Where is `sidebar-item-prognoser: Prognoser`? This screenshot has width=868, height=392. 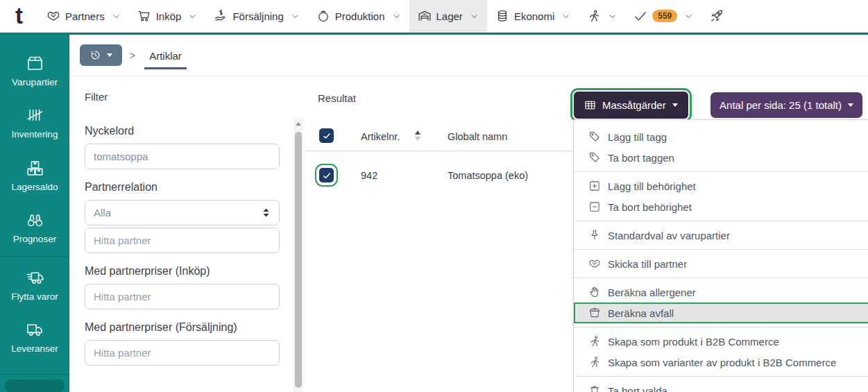 sidebar-item-prognoser: Prognoser is located at coordinates (35, 228).